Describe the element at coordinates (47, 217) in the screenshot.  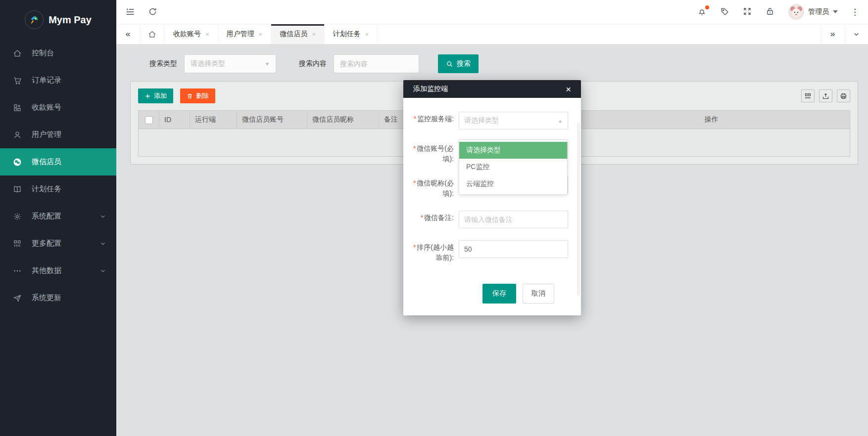
I see `sidebar-item-label: 系统配置` at that location.